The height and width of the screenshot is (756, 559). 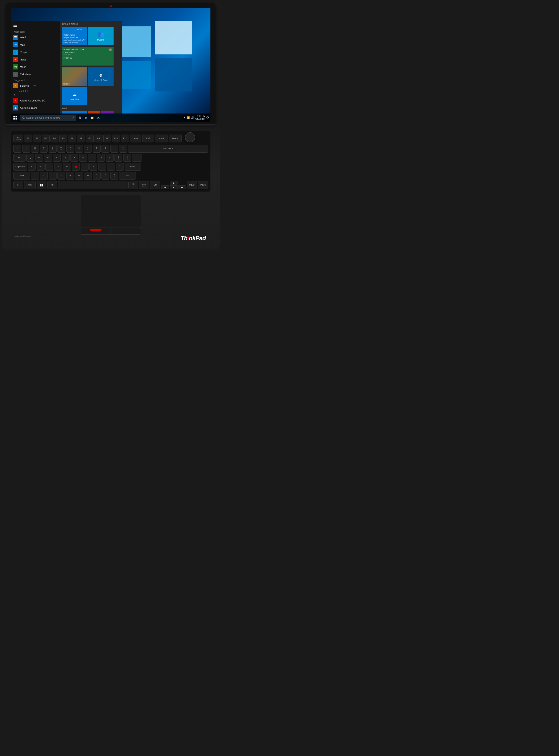 I want to click on key-h: H, so click(x=76, y=167).